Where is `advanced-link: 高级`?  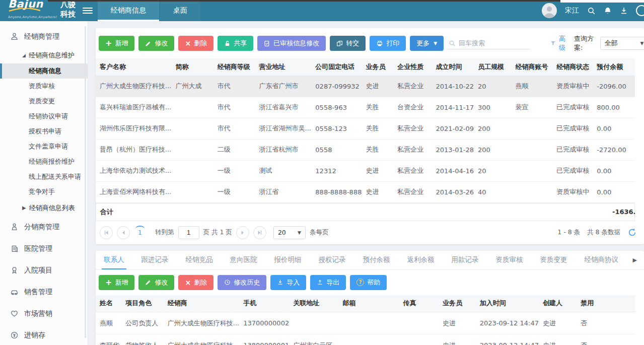
advanced-link: 高级 is located at coordinates (564, 43).